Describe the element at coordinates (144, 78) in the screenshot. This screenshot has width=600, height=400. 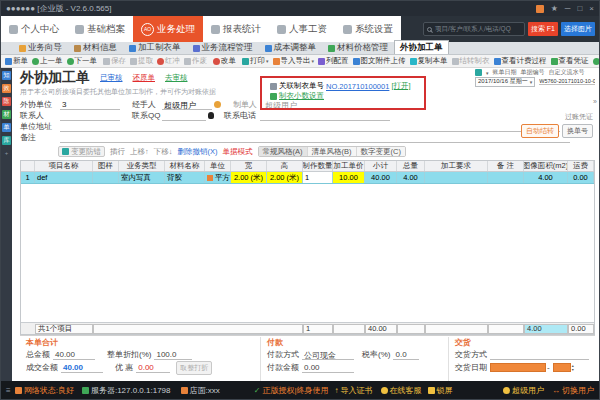
I see `restore-link: 还原单` at that location.